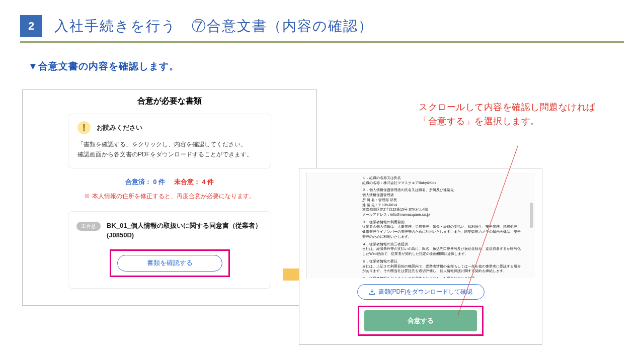 This screenshot has width=644, height=362. I want to click on not-agreed-label: 未合意：, so click(187, 182).